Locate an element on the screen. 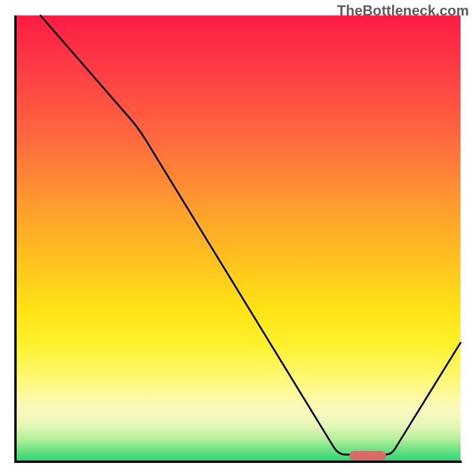 The height and width of the screenshot is (476, 476). watermark-text: TheBottleneck.com is located at coordinates (403, 11).